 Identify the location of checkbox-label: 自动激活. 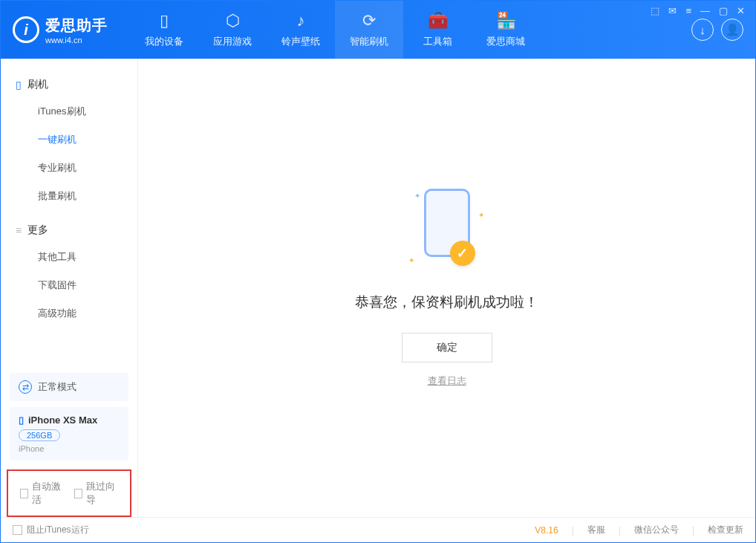
(48, 493).